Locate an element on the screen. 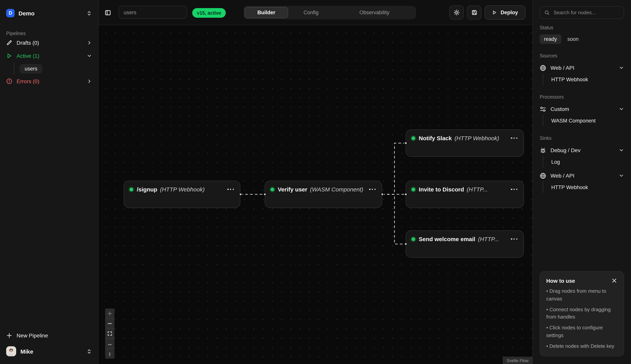 The image size is (631, 364). group-items: WASM Component is located at coordinates (584, 120).